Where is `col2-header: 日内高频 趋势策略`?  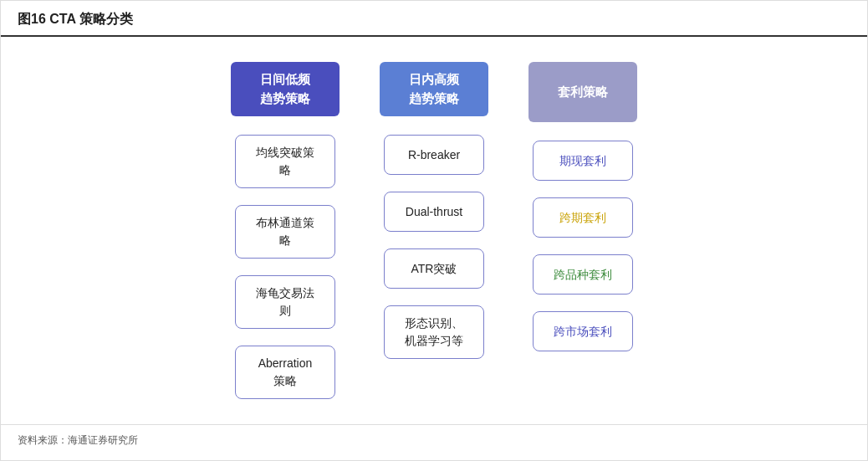
col2-header: 日内高频 趋势策略 is located at coordinates (434, 89).